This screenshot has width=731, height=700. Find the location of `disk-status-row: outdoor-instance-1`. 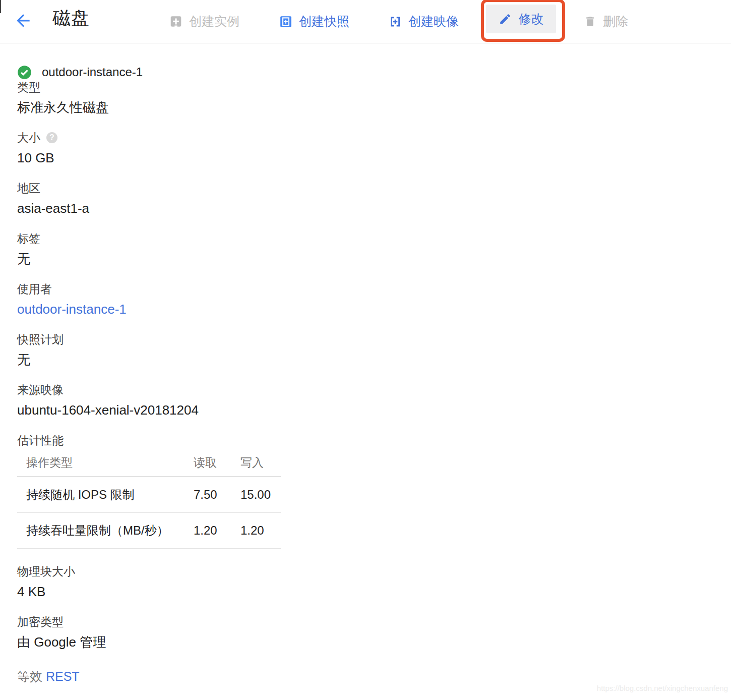

disk-status-row: outdoor-instance-1 is located at coordinates (365, 72).